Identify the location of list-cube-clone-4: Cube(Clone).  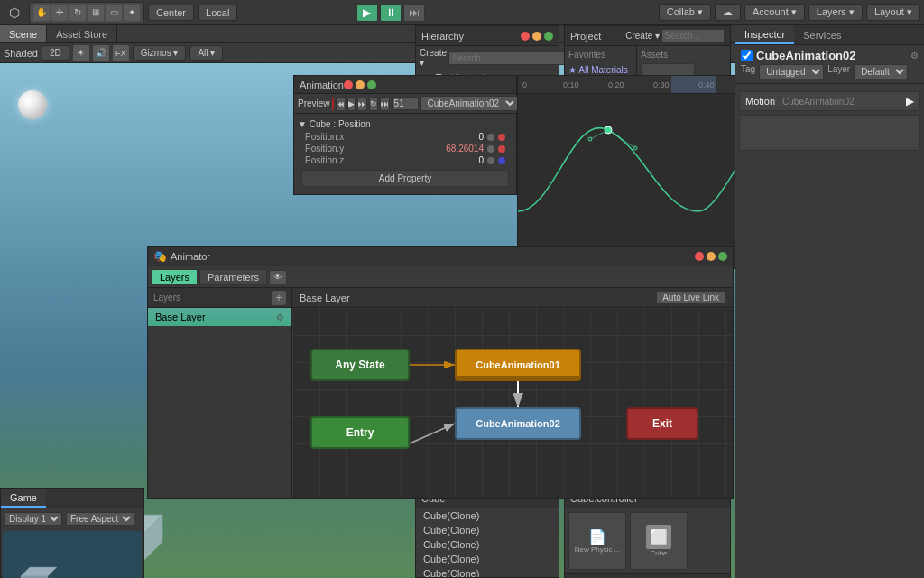
(487, 559).